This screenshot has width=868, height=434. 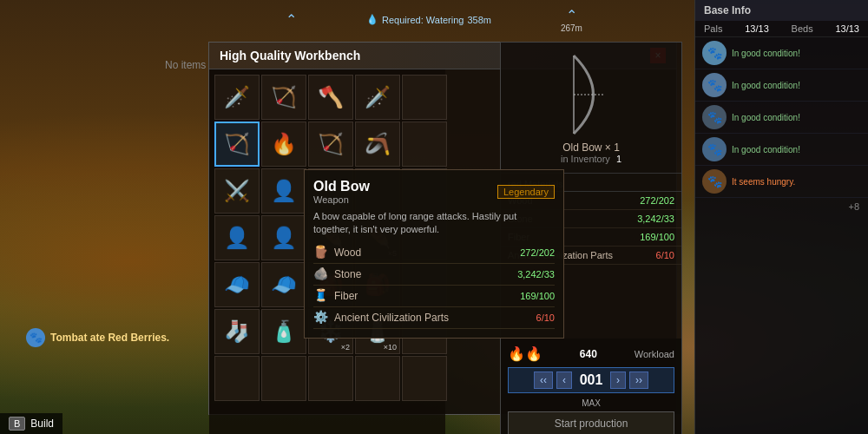 What do you see at coordinates (591, 108) in the screenshot?
I see `item-preview-area: Old Bow × 1 in Inventory 1` at bounding box center [591, 108].